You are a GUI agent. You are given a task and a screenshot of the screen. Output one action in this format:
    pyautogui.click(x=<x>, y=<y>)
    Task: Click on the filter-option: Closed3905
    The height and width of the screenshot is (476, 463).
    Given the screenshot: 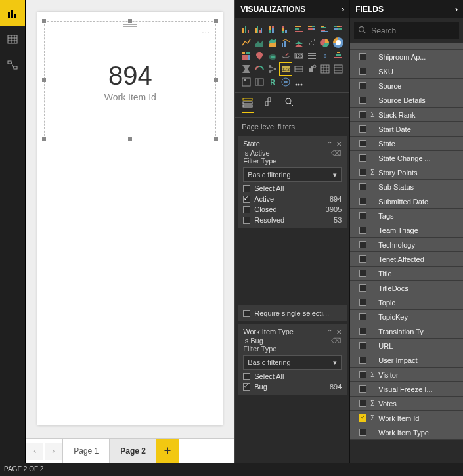 What is the action you would take?
    pyautogui.click(x=292, y=209)
    